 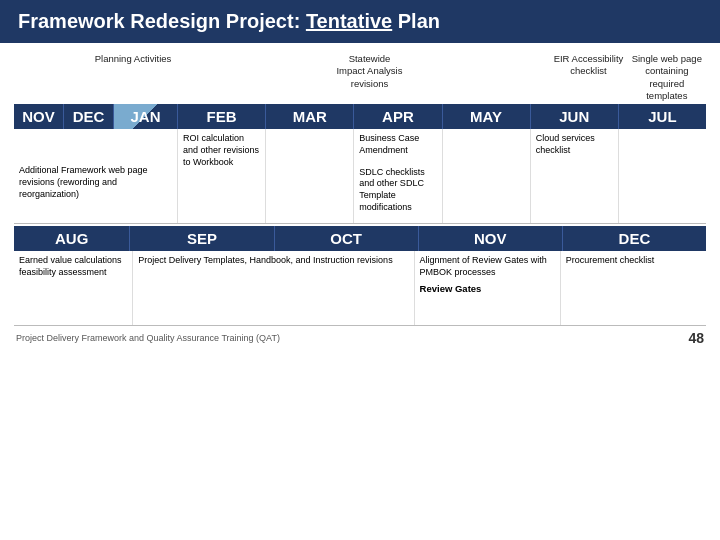 I want to click on month-nov: NOV, so click(x=39, y=116).